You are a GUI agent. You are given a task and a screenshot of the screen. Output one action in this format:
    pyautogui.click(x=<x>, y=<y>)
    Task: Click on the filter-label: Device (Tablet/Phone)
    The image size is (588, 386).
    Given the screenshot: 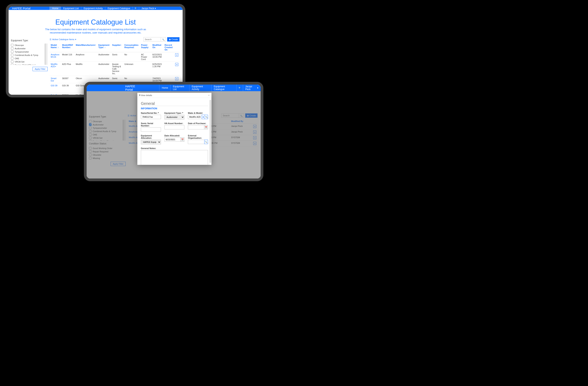 What is the action you would take?
    pyautogui.click(x=25, y=65)
    